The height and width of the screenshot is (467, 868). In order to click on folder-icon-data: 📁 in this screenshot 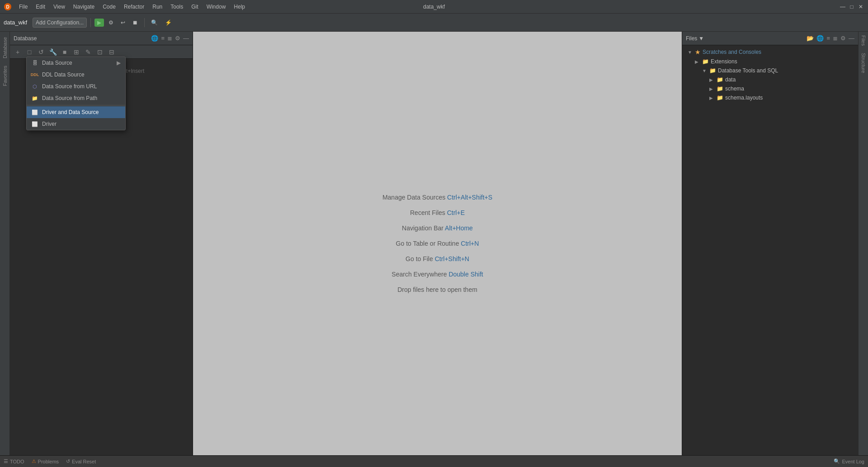, I will do `click(720, 80)`.